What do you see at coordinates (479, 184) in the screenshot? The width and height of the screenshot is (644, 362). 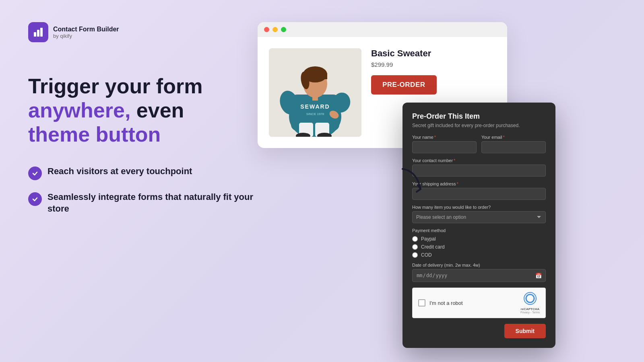 I see `shipping-label: Your shipping address*` at bounding box center [479, 184].